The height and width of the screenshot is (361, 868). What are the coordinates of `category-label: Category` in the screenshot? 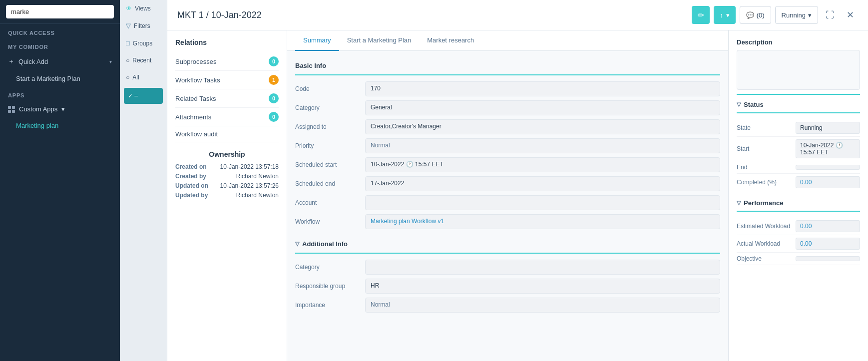 It's located at (330, 108).